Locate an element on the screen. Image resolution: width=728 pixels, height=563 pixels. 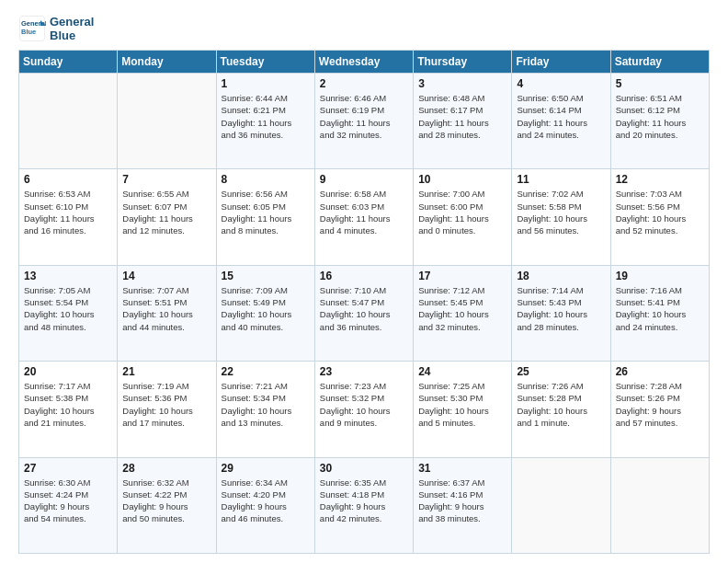
day-info: Sunrise: 7:19 AM Sunset: 5:36 PM Dayligh… is located at coordinates (166, 405).